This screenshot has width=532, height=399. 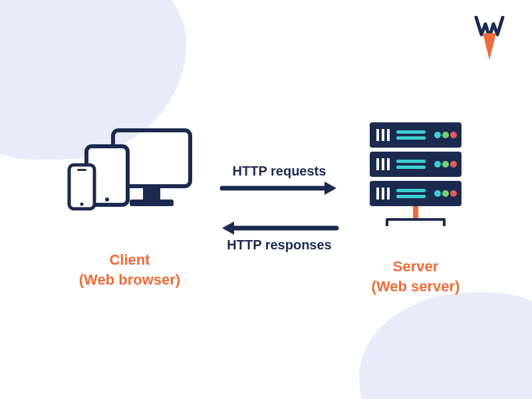 I want to click on arrow-group: HTTP requests HTTP responses, so click(x=279, y=208).